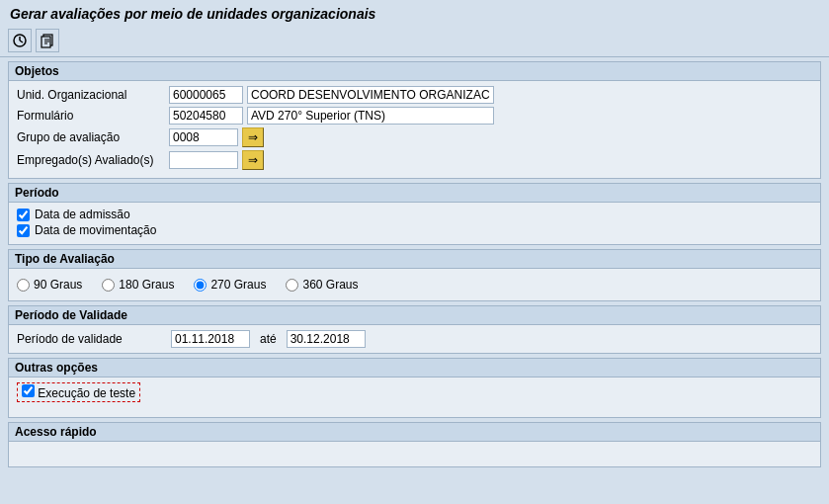 The image size is (829, 504). Describe the element at coordinates (415, 137) in the screenshot. I see `grupo-row: Grupo de avaliação` at that location.